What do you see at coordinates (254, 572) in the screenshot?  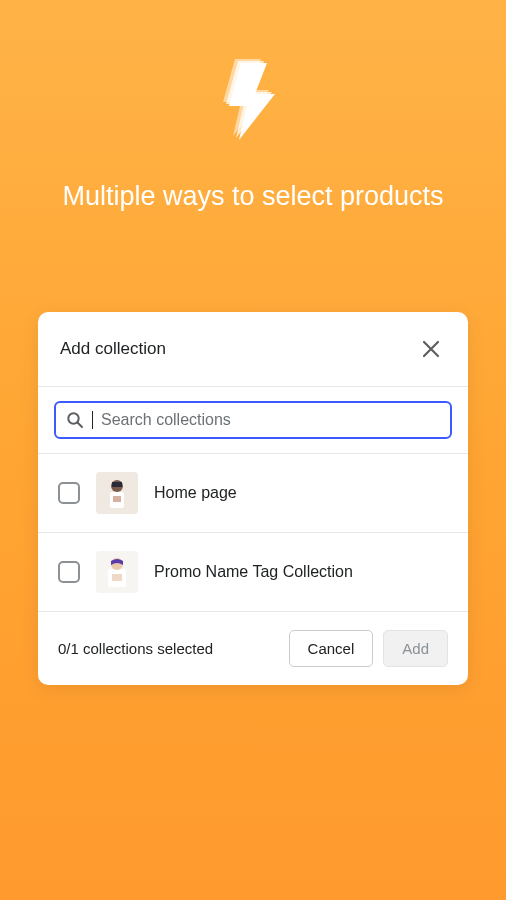 I see `collection-label: Promo Name Tag Collection` at bounding box center [254, 572].